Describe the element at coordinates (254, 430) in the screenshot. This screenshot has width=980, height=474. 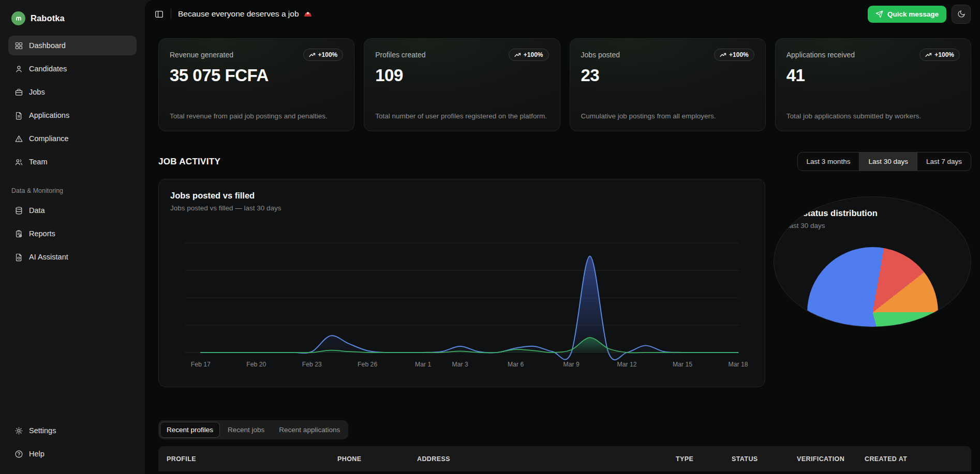
I see `recent-tabs: Recent profilesRecent jobsRecent applica…` at that location.